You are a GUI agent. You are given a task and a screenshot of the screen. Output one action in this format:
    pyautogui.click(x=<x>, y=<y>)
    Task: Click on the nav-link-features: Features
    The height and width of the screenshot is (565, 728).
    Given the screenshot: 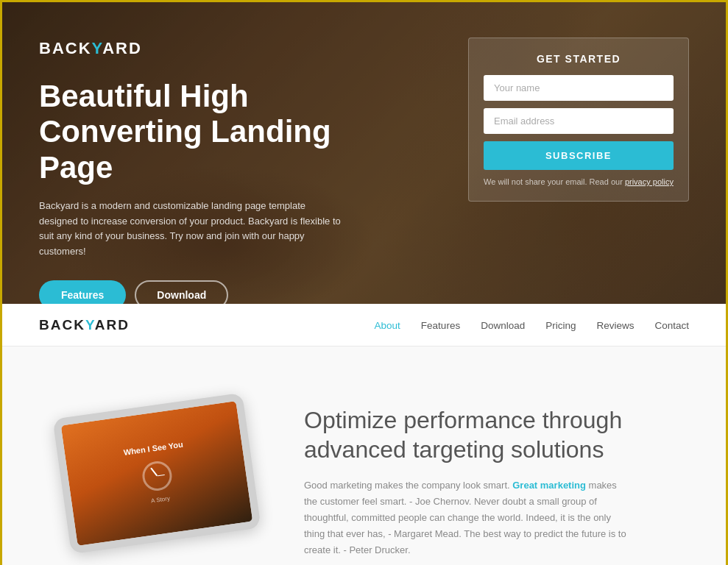 What is the action you would take?
    pyautogui.click(x=440, y=325)
    